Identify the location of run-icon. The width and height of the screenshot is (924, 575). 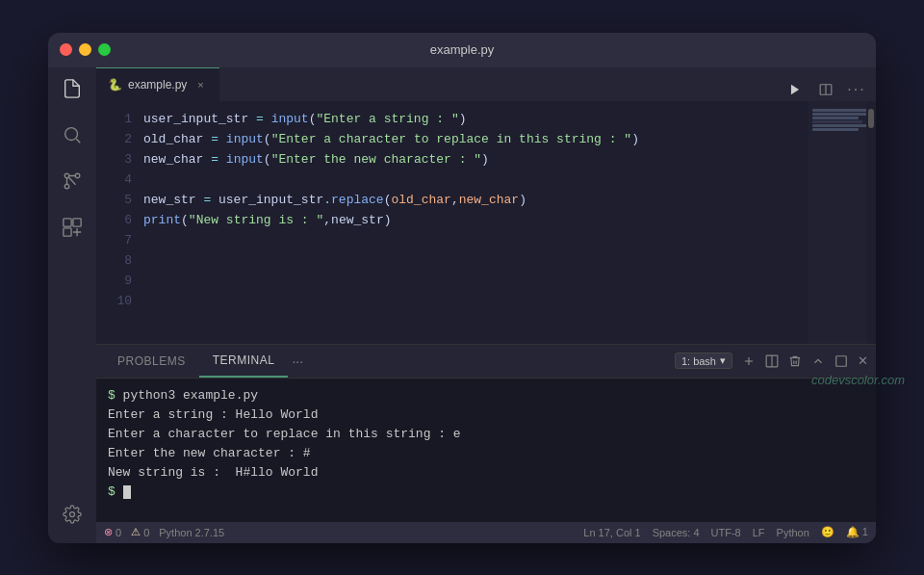
(795, 90).